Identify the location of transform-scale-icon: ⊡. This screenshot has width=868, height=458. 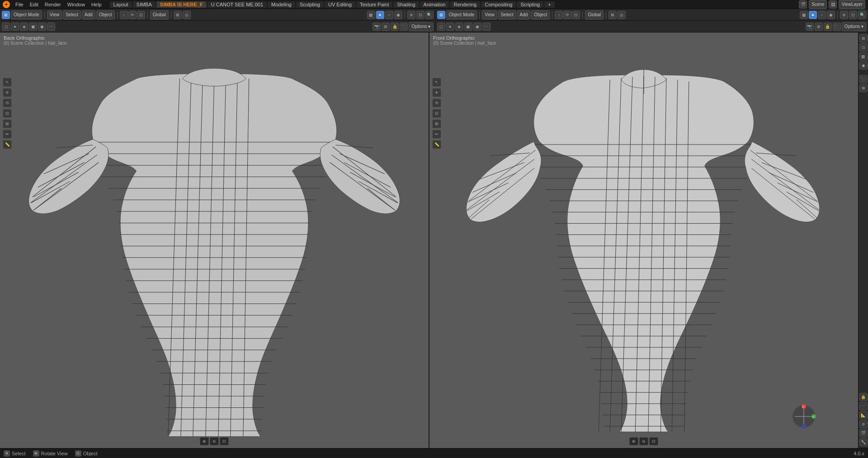
(141, 15).